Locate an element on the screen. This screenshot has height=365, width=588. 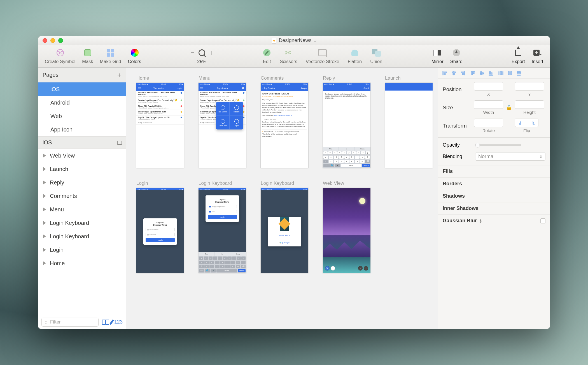
height-input is located at coordinates (529, 105).